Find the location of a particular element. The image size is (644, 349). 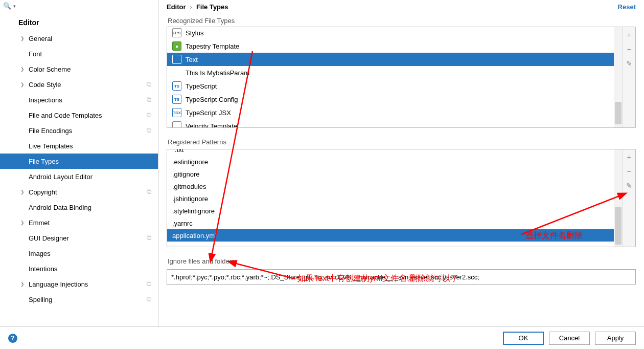

sidebar-item-file-and-code-templates: File and Code Templates⧉ is located at coordinates (79, 115).